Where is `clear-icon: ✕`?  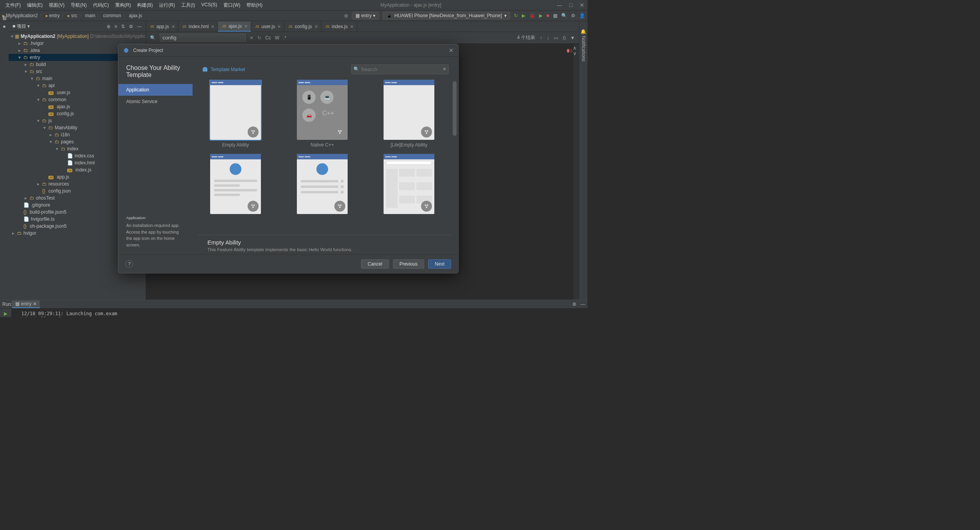 clear-icon: ✕ is located at coordinates (444, 69).